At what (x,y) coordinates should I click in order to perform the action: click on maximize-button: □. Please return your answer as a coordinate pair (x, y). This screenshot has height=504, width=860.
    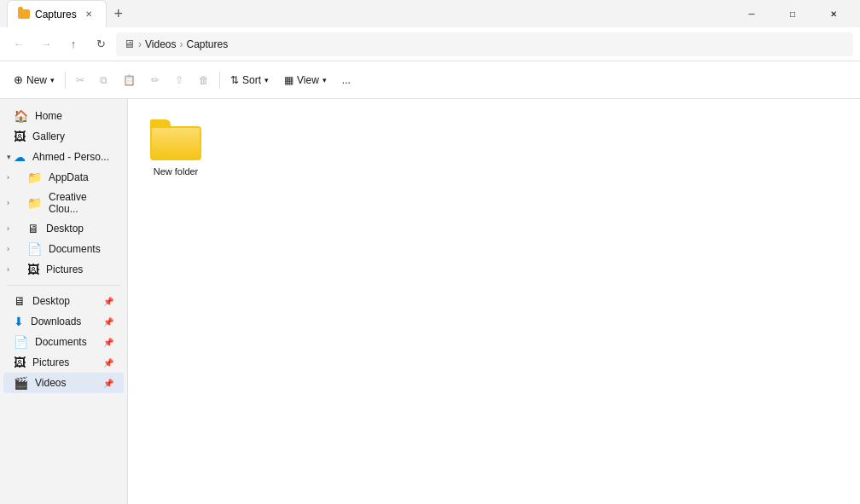
    Looking at the image, I should click on (793, 14).